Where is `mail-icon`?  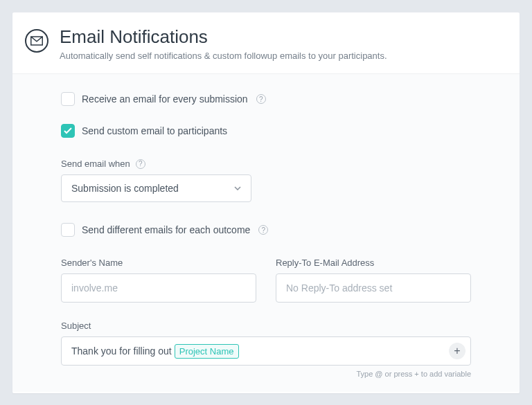
mail-icon is located at coordinates (37, 41).